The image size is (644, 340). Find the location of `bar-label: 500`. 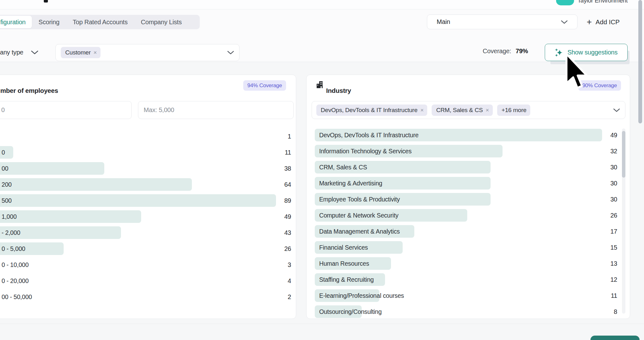

bar-label: 500 is located at coordinates (7, 201).